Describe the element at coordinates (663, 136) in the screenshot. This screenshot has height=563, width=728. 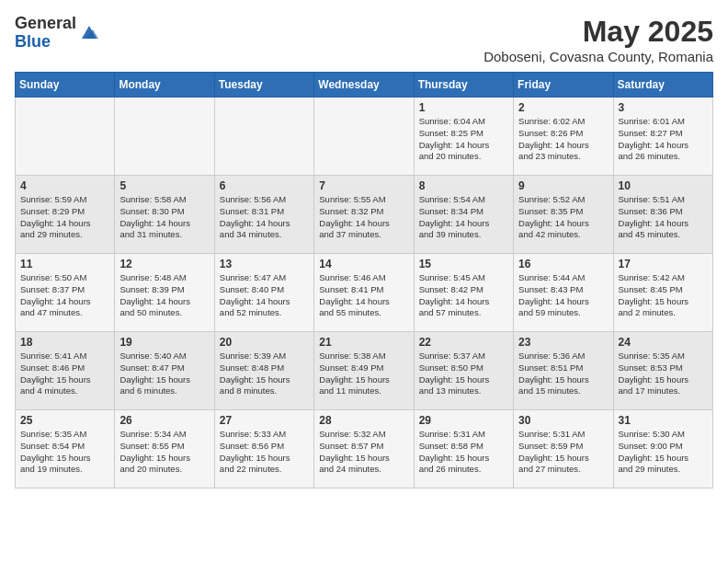
I see `calendar-cell: 3Sunrise: 6:01 AM Sunset: 8:27 PM Daylig…` at that location.